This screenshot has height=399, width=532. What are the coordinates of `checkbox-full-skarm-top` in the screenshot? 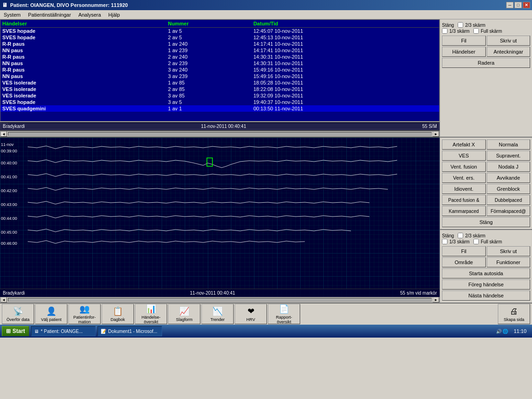 It's located at (476, 31).